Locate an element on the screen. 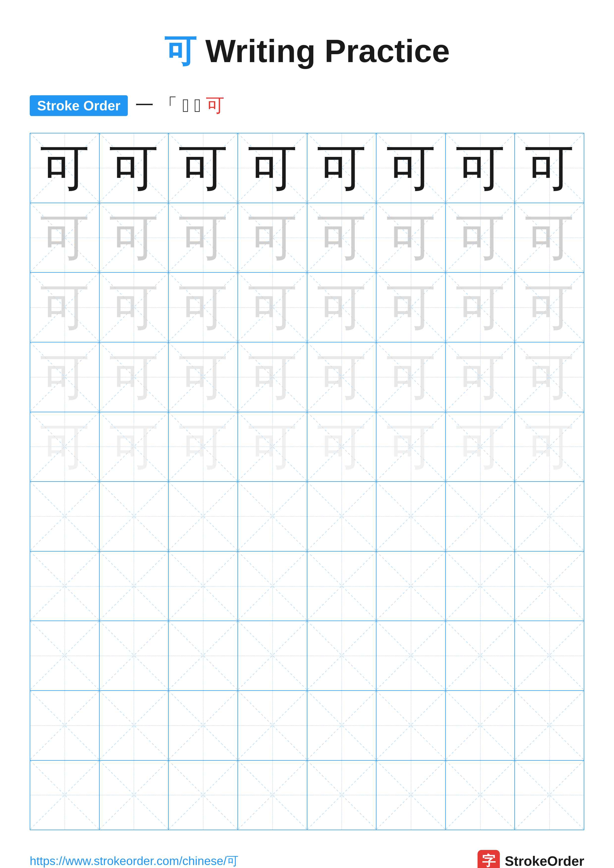 Image resolution: width=614 pixels, height=868 pixels. grid-row is located at coordinates (307, 795).